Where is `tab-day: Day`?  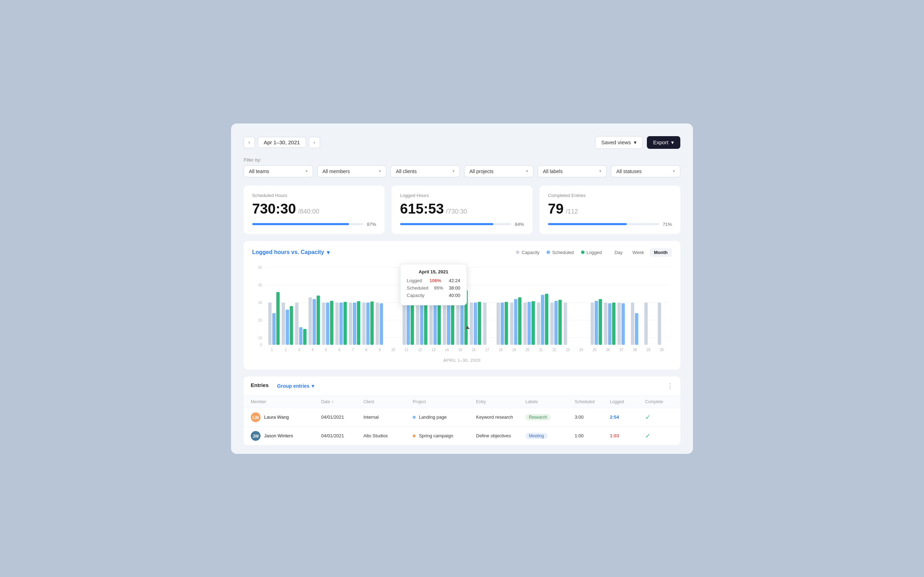
tab-day: Day is located at coordinates (619, 253).